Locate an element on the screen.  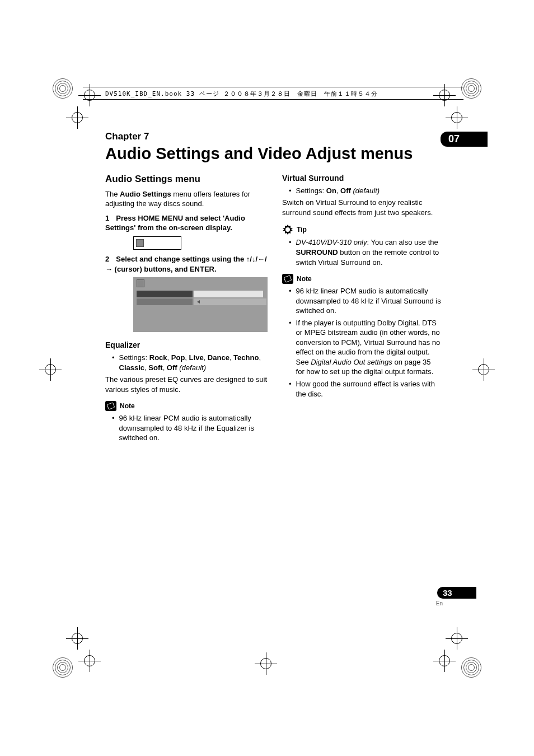
regmark-top-right is located at coordinates (471, 88).